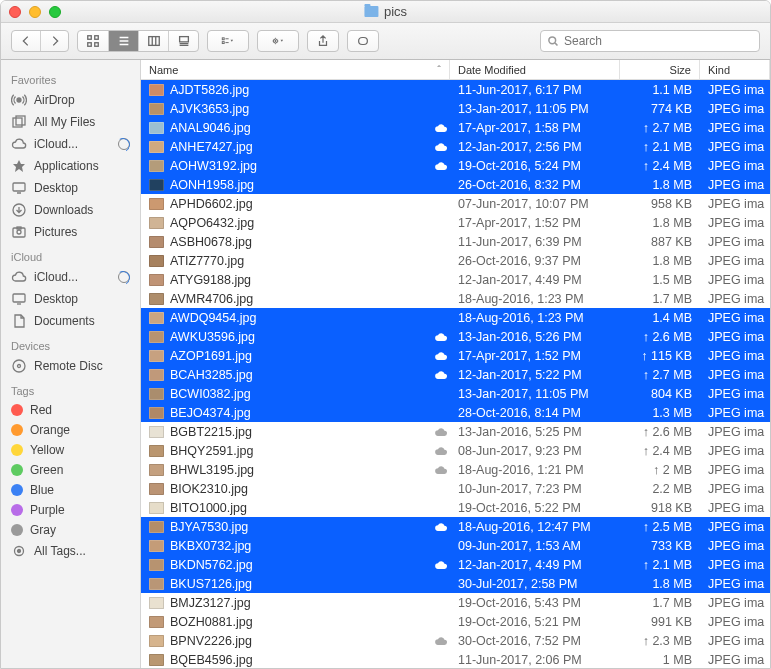 The width and height of the screenshot is (771, 669). What do you see at coordinates (456, 470) in the screenshot?
I see `file-row: BHWL3195.jpg18-Aug-2016, 1:21 PM↑ 2 MBJP…` at bounding box center [456, 470].